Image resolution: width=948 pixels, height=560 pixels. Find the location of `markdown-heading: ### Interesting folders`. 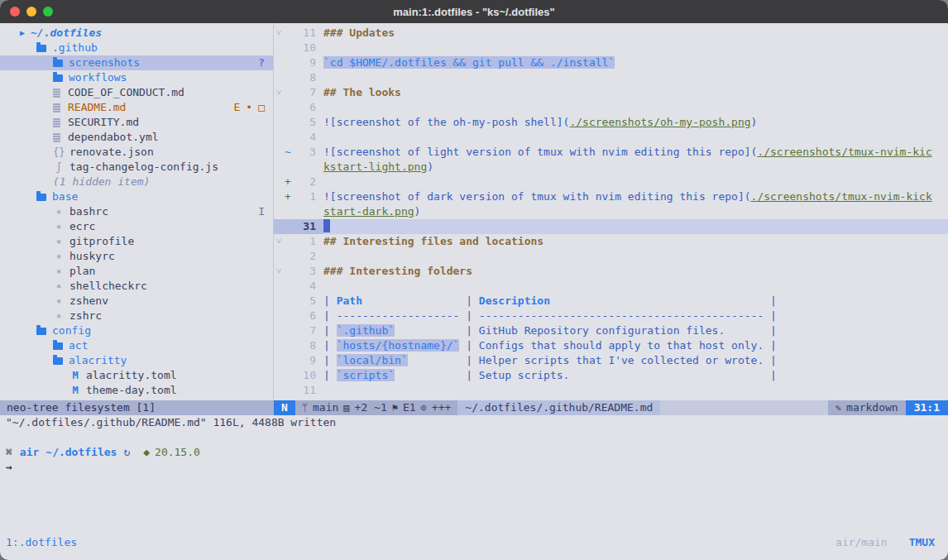

markdown-heading: ### Interesting folders is located at coordinates (398, 271).